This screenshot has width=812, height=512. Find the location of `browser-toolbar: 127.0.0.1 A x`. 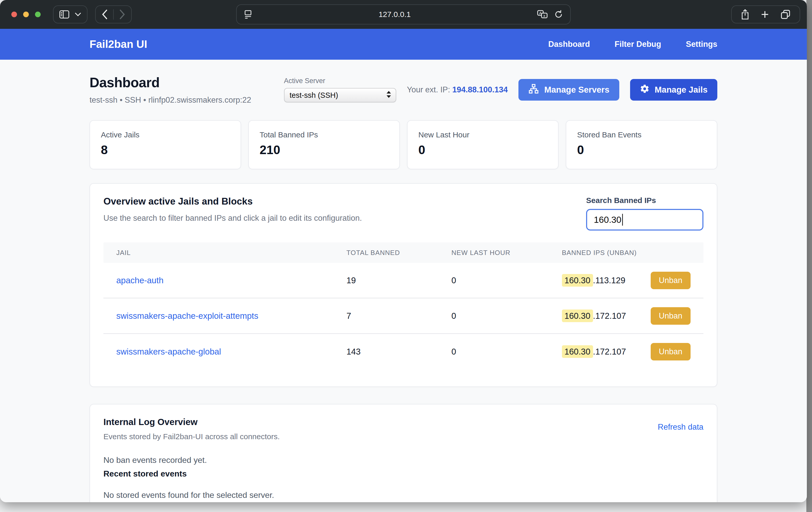

browser-toolbar: 127.0.0.1 A x is located at coordinates (403, 14).